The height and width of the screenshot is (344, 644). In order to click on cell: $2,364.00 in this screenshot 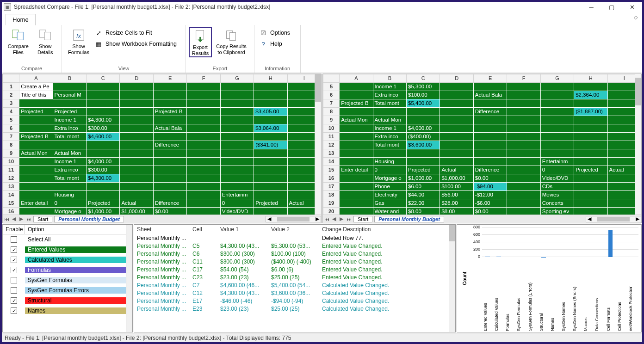, I will do `click(591, 95)`.